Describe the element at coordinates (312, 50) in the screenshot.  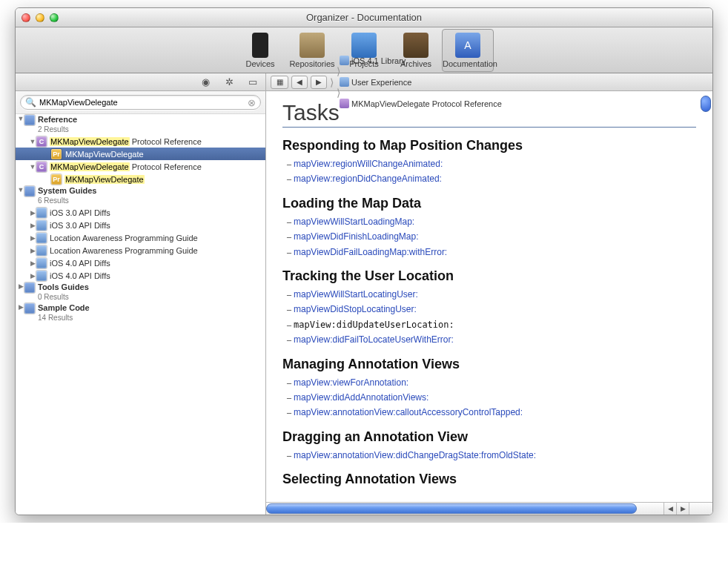
I see `toolbar-repositories: Repositories` at that location.